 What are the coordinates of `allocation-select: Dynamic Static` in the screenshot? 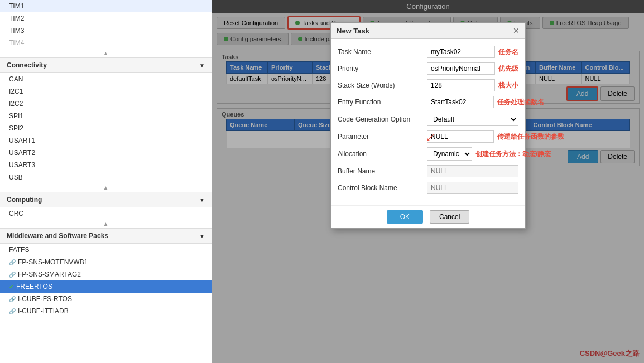 It's located at (450, 154).